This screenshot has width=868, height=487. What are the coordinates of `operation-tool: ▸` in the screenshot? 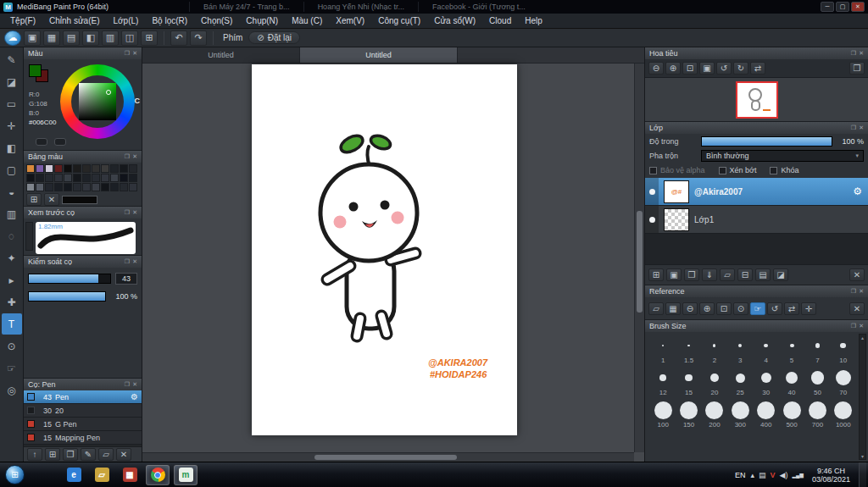 It's located at (12, 279).